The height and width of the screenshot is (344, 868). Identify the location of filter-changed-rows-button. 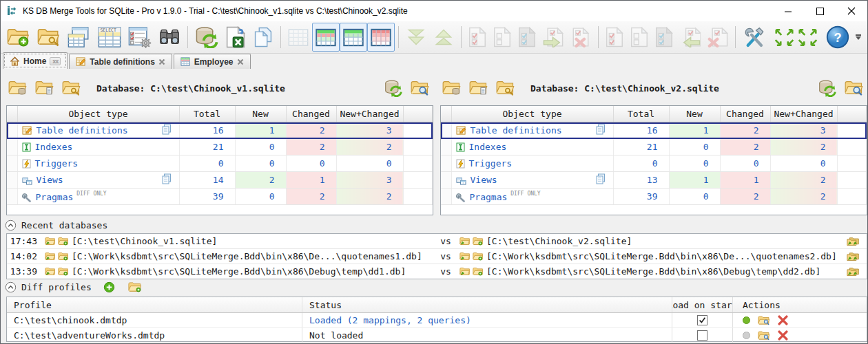
(353, 37).